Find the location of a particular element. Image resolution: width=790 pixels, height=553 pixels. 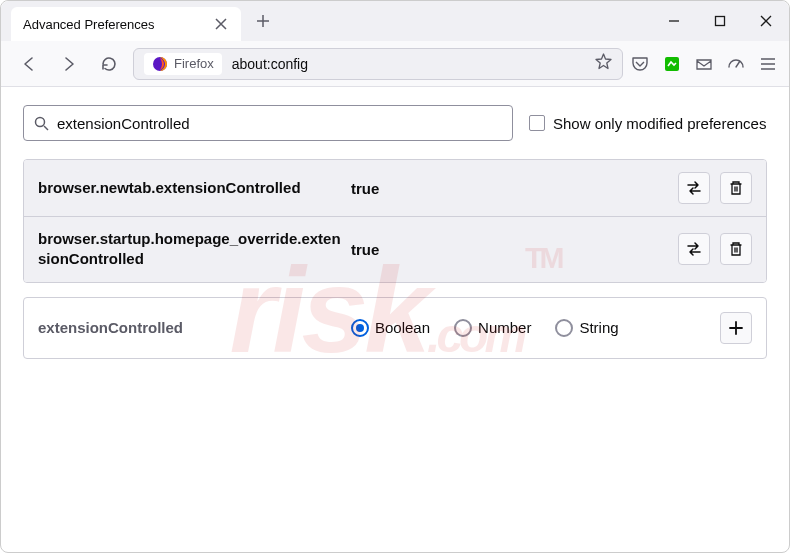

navigation-toolbar: Firefox about:config is located at coordinates (395, 64).